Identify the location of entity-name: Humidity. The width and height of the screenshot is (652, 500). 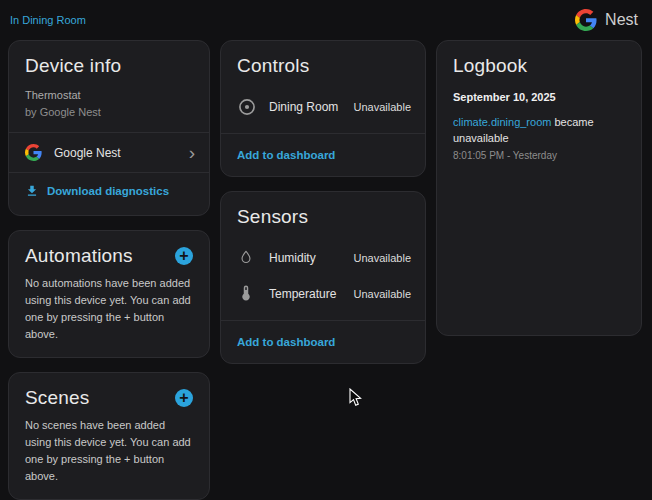
(292, 258).